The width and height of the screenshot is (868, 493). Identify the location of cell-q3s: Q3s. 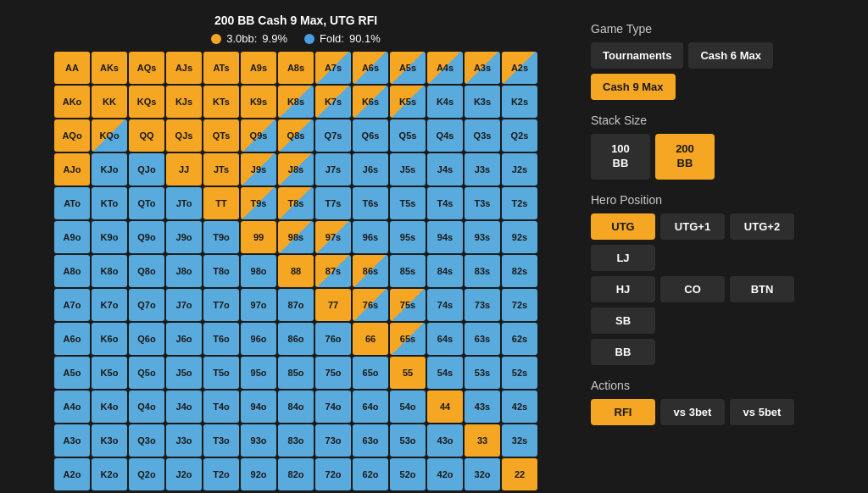
(482, 136).